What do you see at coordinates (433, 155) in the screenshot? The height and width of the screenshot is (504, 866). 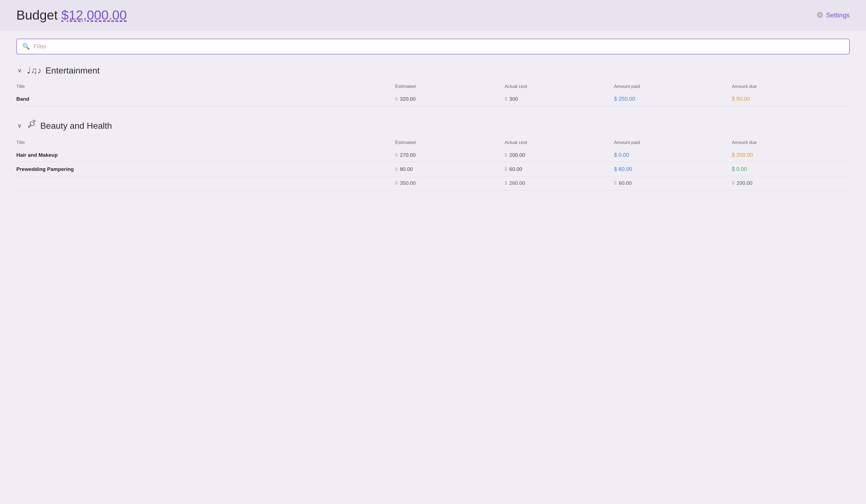 I see `table-row: Hair and Makeup $ 270.00 $ 200.00` at bounding box center [433, 155].